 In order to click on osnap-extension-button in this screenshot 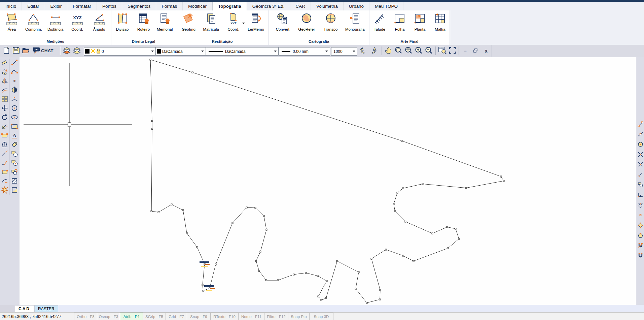, I will do `click(640, 175)`.